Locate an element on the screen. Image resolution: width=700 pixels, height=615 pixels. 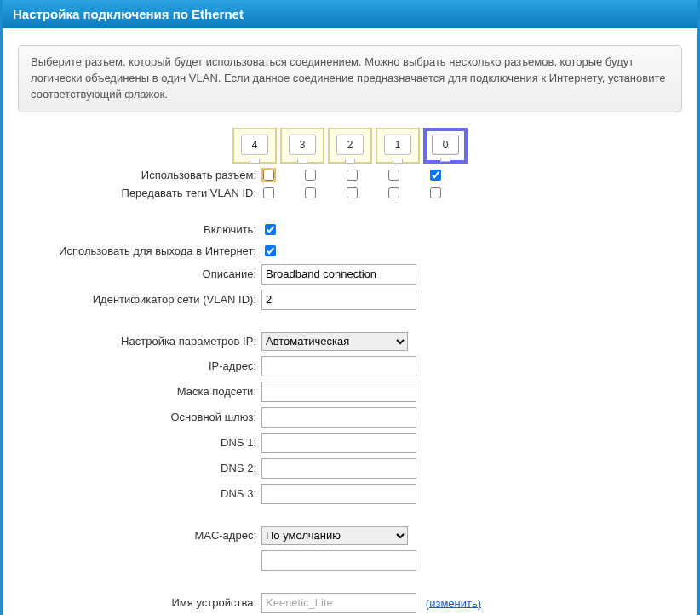
description-input is located at coordinates (339, 274).